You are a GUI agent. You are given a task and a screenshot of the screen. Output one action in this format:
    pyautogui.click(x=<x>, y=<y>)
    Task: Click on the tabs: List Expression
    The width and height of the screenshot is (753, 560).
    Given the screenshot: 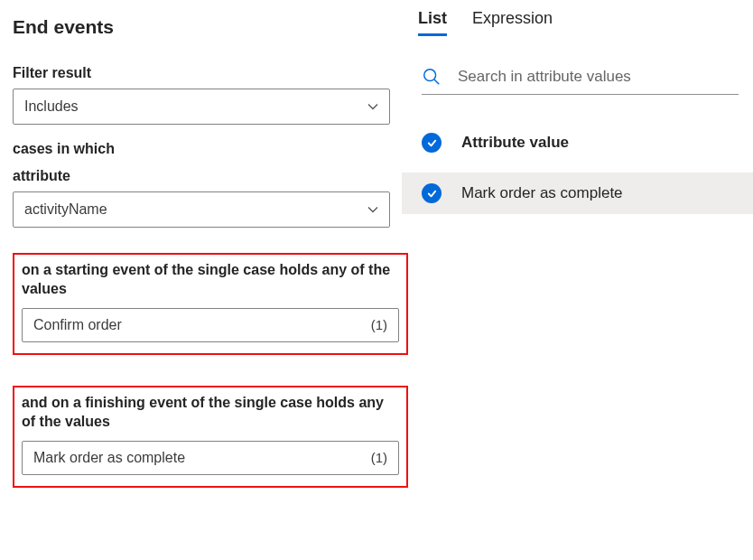 What is the action you would take?
    pyautogui.click(x=578, y=23)
    